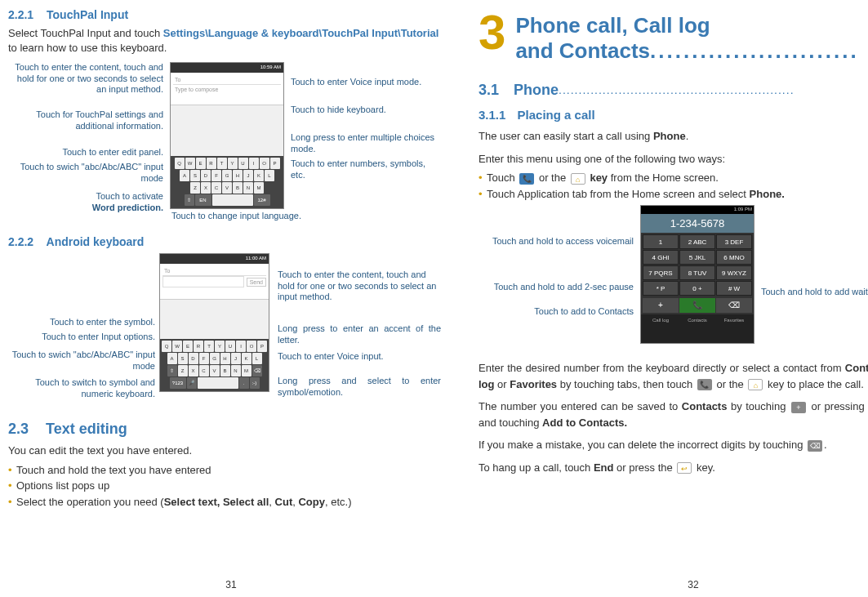  Describe the element at coordinates (86, 172) in the screenshot. I see `callout-abc-mode: Touch to swich "abc/Abc/ABC" input mode` at that location.